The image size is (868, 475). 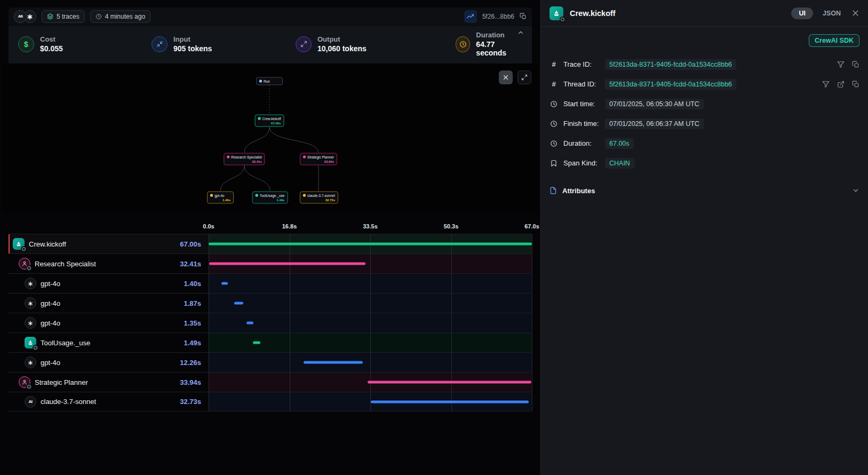 What do you see at coordinates (244, 159) in the screenshot?
I see `graph-node-research-specialist: Research Specialist32.41s` at bounding box center [244, 159].